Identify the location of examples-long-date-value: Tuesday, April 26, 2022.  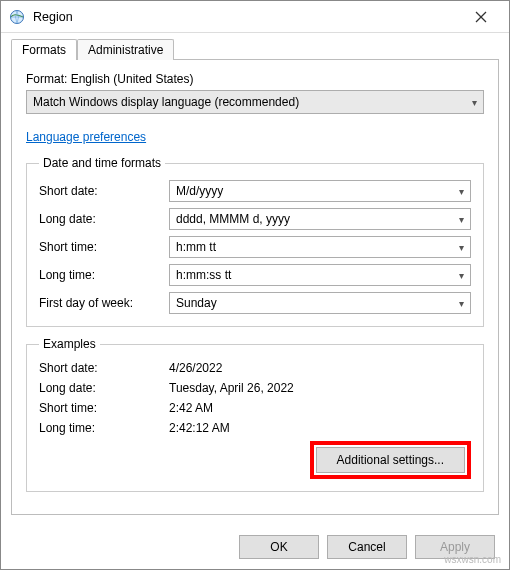
(320, 388).